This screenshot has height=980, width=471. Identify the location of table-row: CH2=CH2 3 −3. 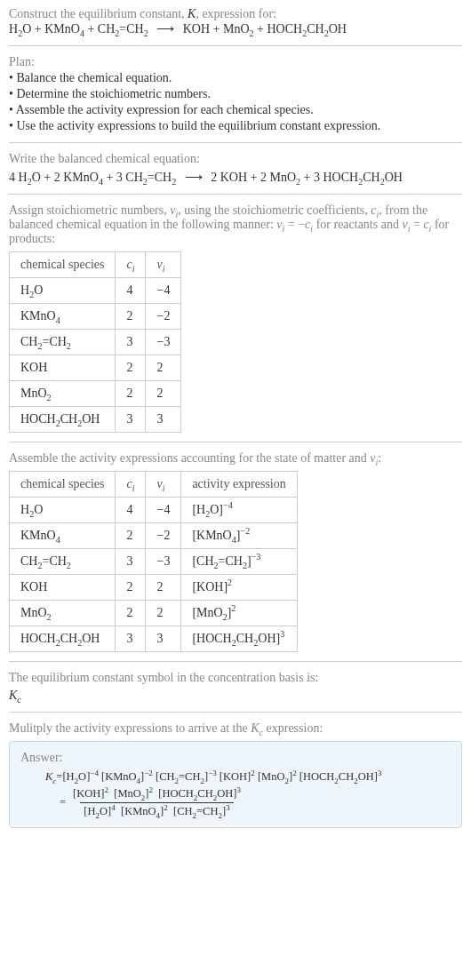
(96, 343).